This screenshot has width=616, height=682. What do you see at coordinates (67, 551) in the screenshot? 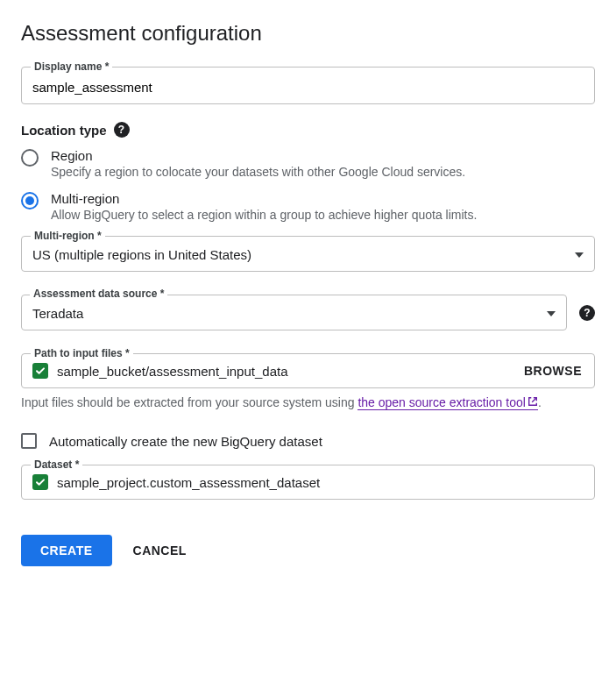
I see `create-button: CREATE` at bounding box center [67, 551].